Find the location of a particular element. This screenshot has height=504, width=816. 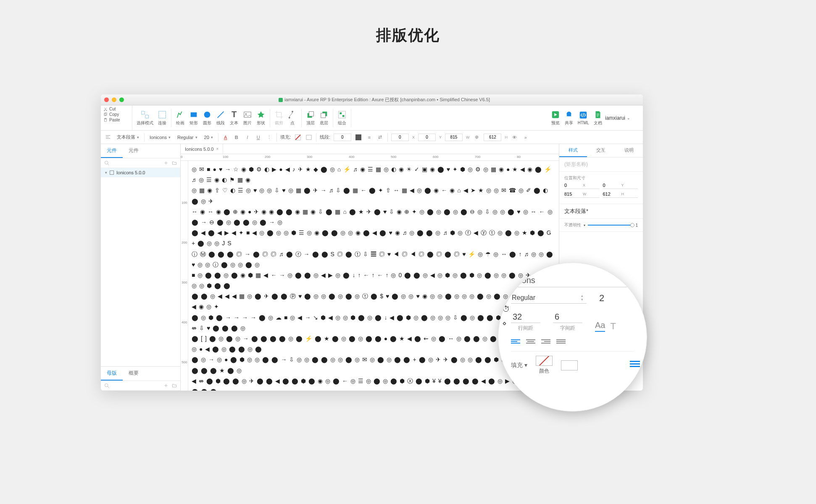

fill-secondary-swatch is located at coordinates (569, 365).